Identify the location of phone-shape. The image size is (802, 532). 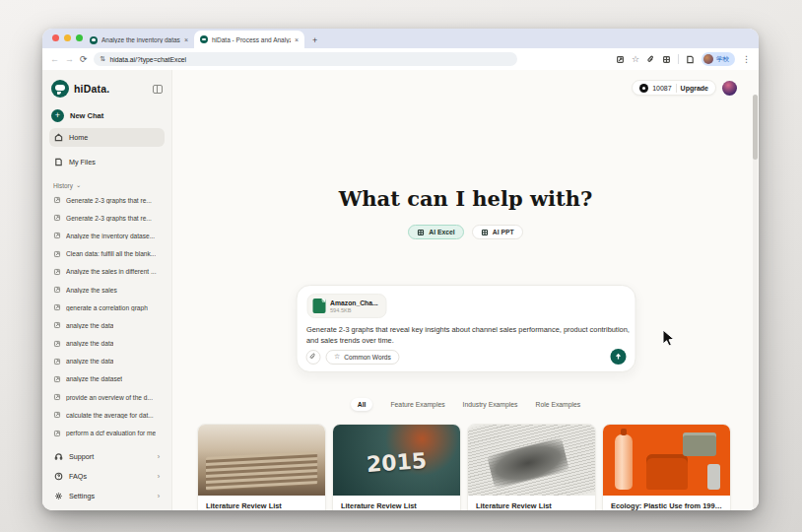
(713, 477).